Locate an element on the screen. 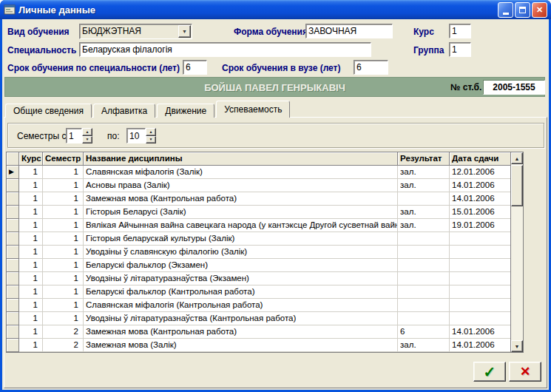 The image size is (551, 392). cell-name: Беларускі фальклор (Кантрольная работа) is located at coordinates (241, 292).